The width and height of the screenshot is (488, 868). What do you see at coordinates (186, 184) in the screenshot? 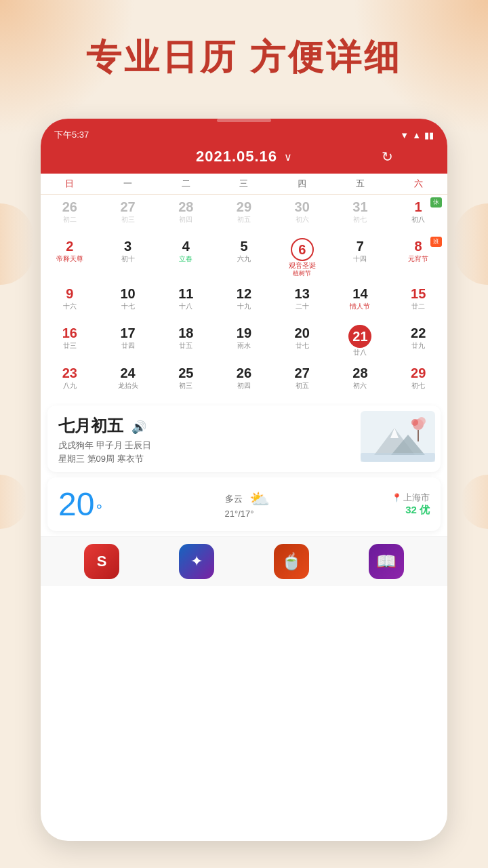
I see `weekday-tue: 二` at bounding box center [186, 184].